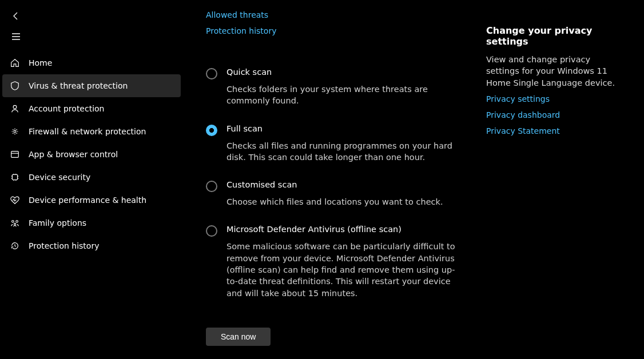 This screenshot has height=359, width=644. I want to click on nav-item-app-browser-control: App & browser control, so click(92, 154).